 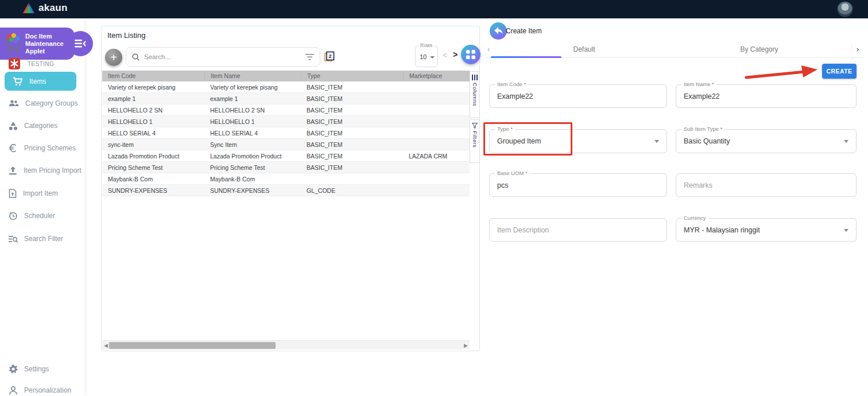 I want to click on table-row: HELLOHELLO 2 SN HELLOHELLO 2 SN BASIC_IT…, so click(x=286, y=110).